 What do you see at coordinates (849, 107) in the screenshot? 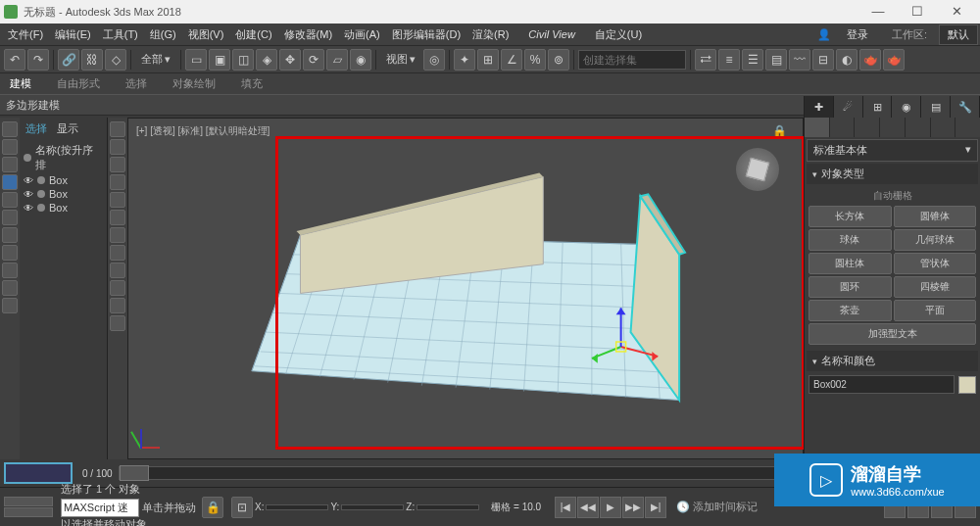
I see `cmd-tab-modify: ☄` at bounding box center [849, 107].